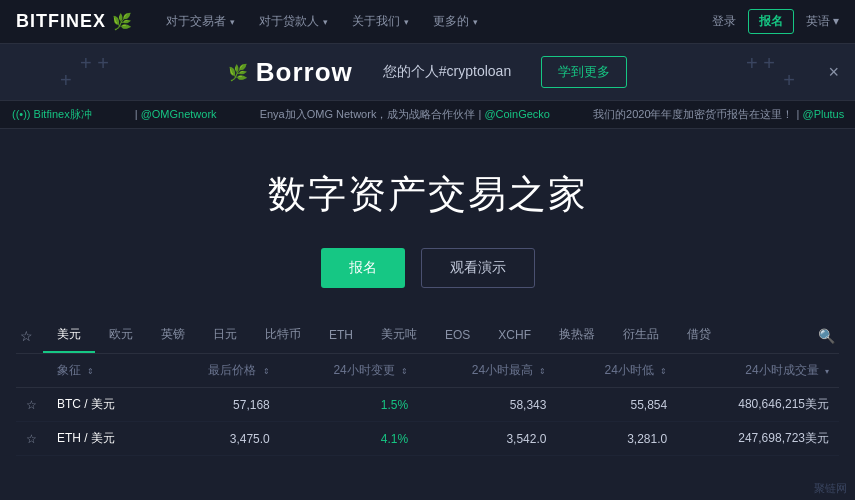  Describe the element at coordinates (200, 22) in the screenshot. I see `nav-item-traders: 对于交易者 ▾` at that location.